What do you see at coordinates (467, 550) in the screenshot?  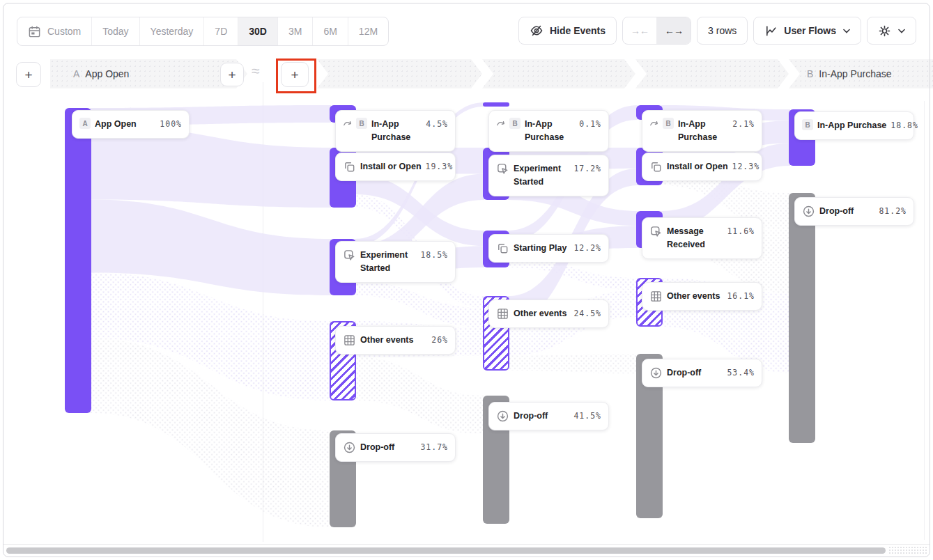 I see `horizontal-scrollbar` at bounding box center [467, 550].